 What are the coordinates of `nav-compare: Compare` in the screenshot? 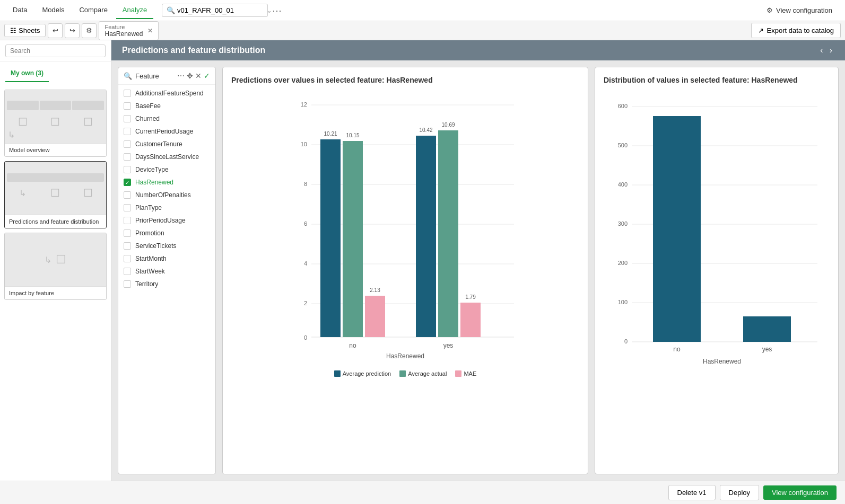 It's located at (93, 11).